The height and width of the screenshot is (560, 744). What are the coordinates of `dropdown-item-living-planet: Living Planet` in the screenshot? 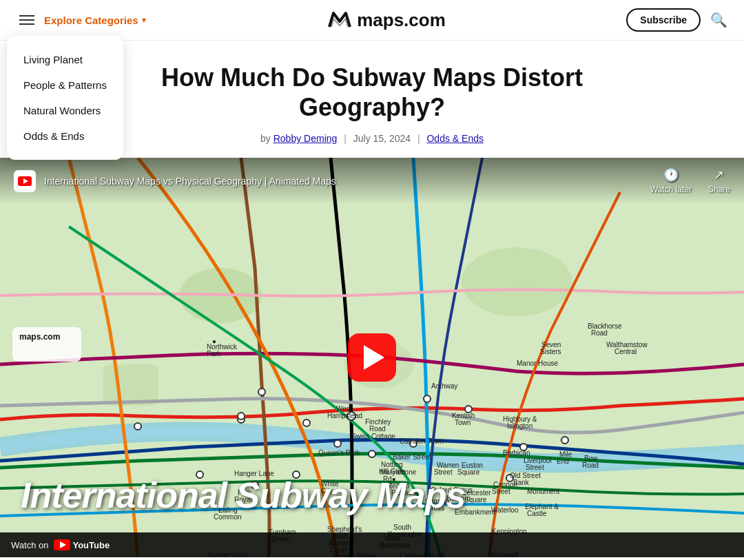 It's located at (65, 59).